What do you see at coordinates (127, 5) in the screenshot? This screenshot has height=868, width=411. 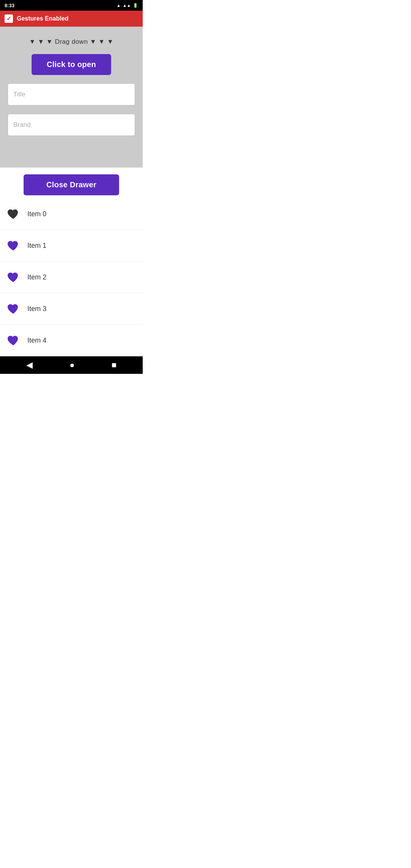 I see `status-bar-icons: ▲ ▲▲ 🔋` at bounding box center [127, 5].